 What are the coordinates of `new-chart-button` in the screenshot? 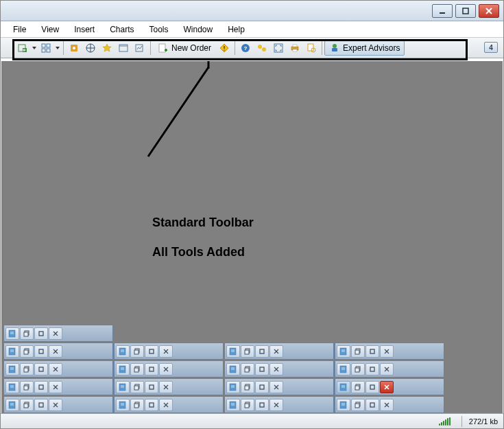 It's located at (23, 48).